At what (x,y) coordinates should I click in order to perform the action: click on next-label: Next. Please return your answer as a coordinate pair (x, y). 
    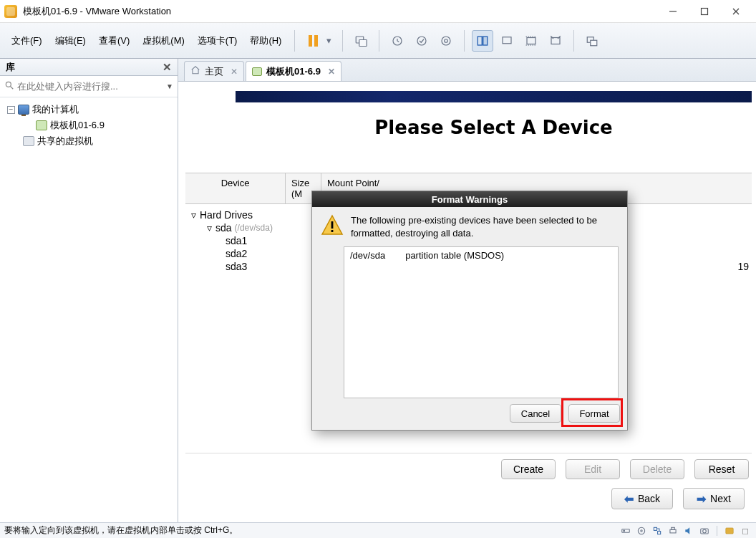
    Looking at the image, I should click on (720, 499).